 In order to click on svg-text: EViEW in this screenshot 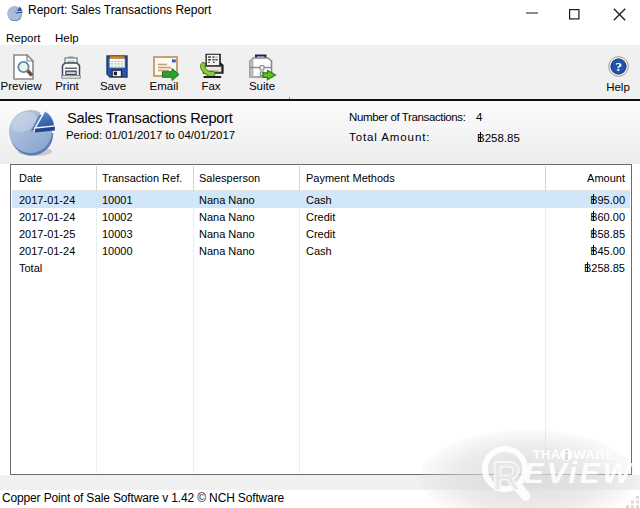, I will do `click(579, 472)`.